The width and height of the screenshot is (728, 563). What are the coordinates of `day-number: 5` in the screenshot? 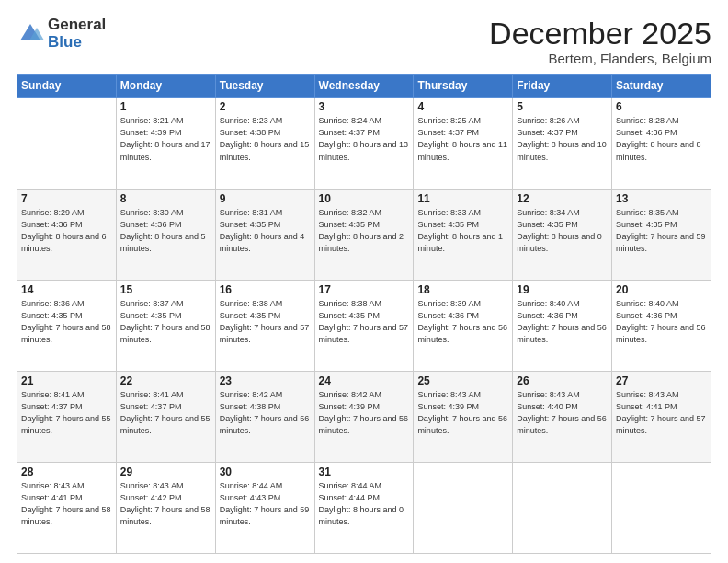 It's located at (563, 107).